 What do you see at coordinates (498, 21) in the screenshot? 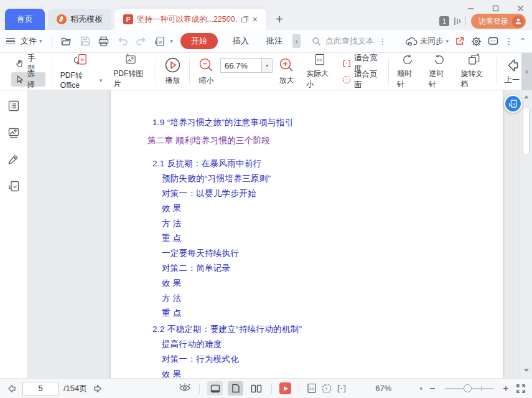
I see `guest-login-button: 访客登录` at bounding box center [498, 21].